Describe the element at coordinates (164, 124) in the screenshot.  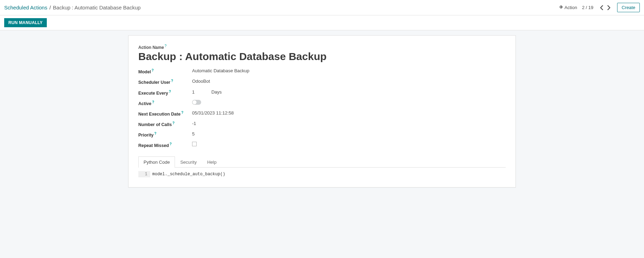
I see `number-of-calls-label: Number of Calls?` at that location.